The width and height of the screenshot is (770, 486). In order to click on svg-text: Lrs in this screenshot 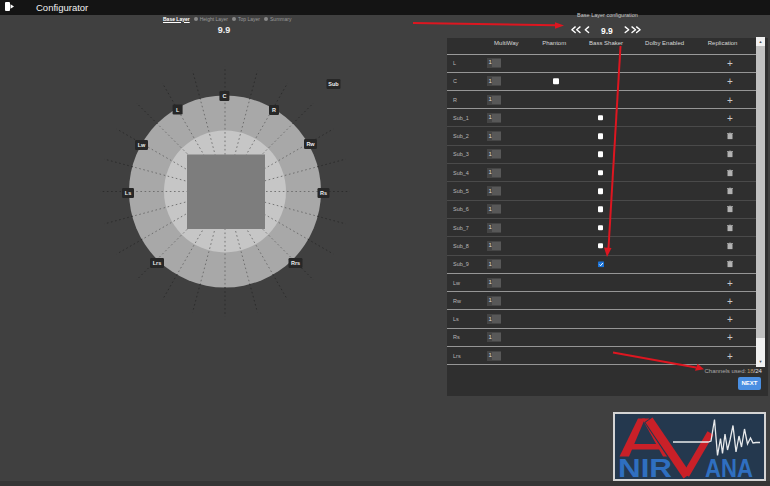, I will do `click(158, 263)`.